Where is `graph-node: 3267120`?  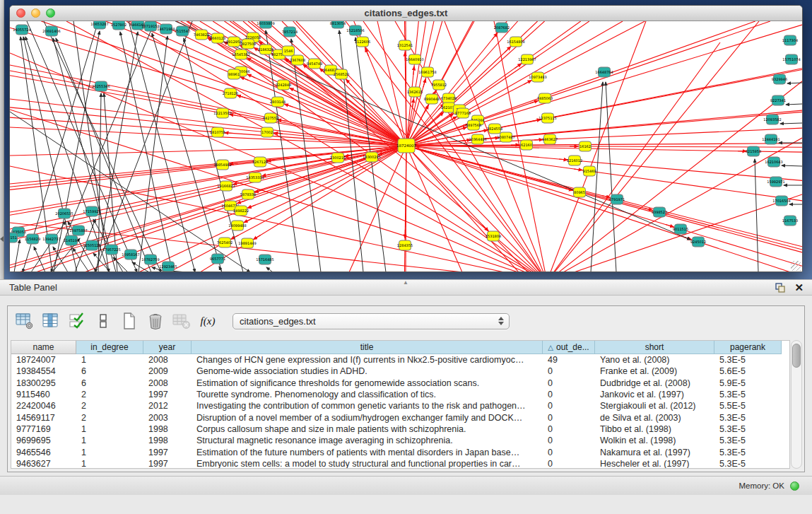 graph-node: 3267120 is located at coordinates (260, 162).